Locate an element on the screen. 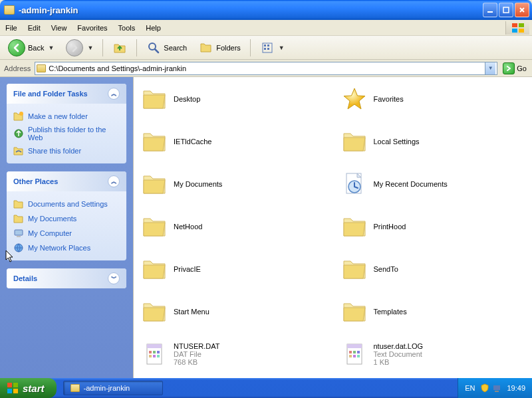 This screenshot has height=398, width=532. tray-icon is located at coordinates (497, 388).